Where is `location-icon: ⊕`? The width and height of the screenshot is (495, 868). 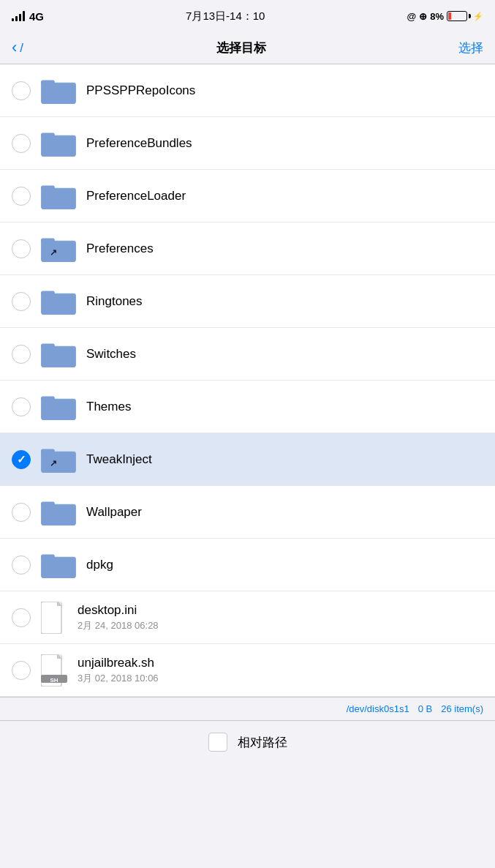
location-icon: ⊕ is located at coordinates (423, 16).